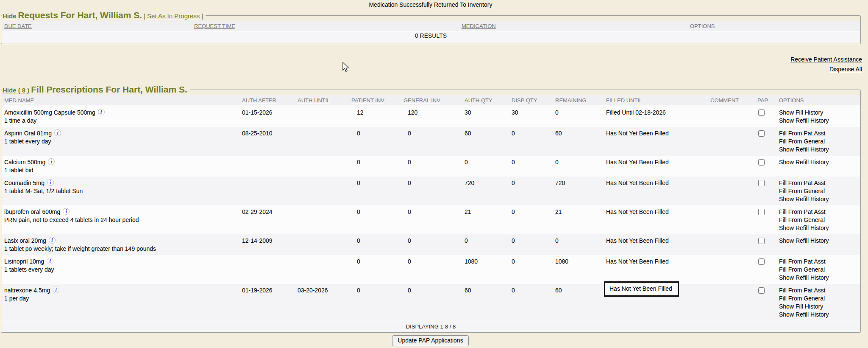 This screenshot has width=868, height=348. Describe the element at coordinates (9, 16) in the screenshot. I see `requests-hide-link: Hide` at that location.